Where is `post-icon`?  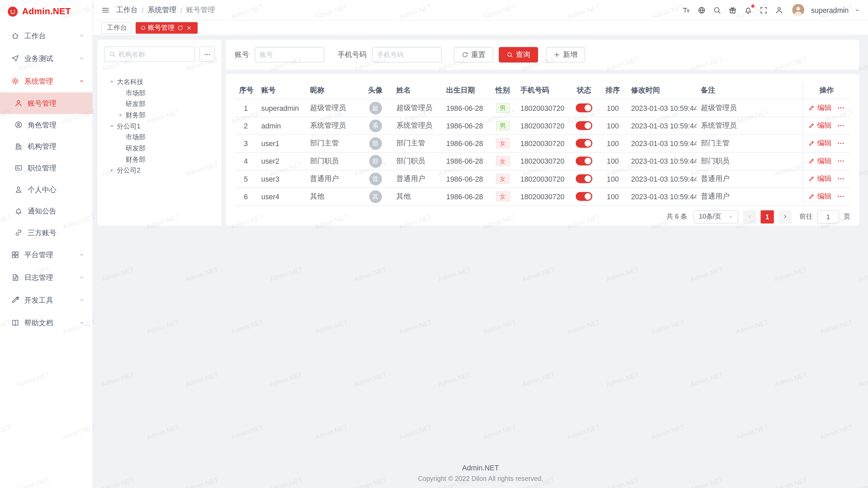 post-icon is located at coordinates (18, 168).